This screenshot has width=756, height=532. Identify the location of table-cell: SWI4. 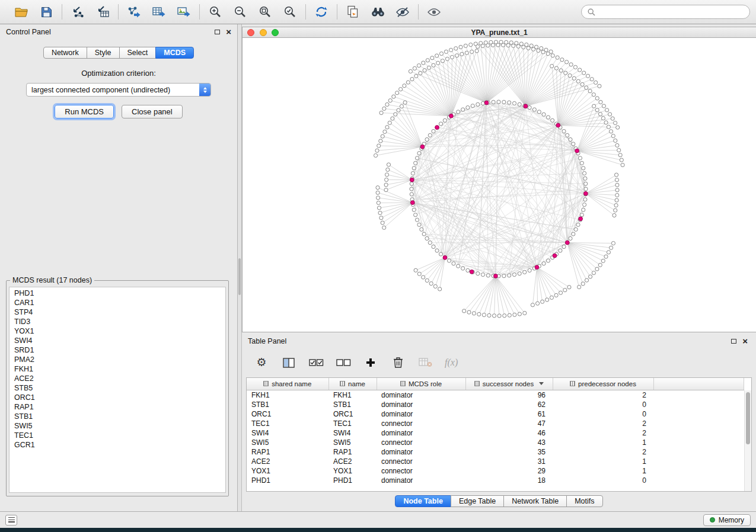
(288, 433).